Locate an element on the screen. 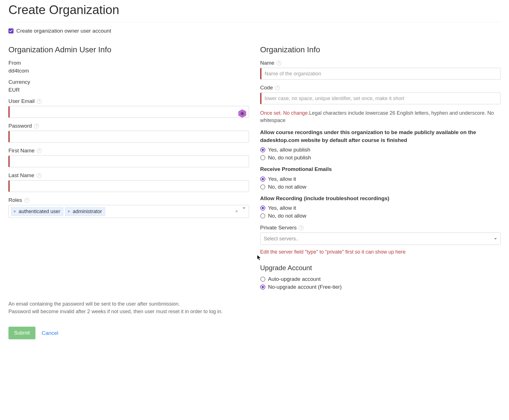 Image resolution: width=509 pixels, height=420 pixels. check-icon is located at coordinates (11, 31).